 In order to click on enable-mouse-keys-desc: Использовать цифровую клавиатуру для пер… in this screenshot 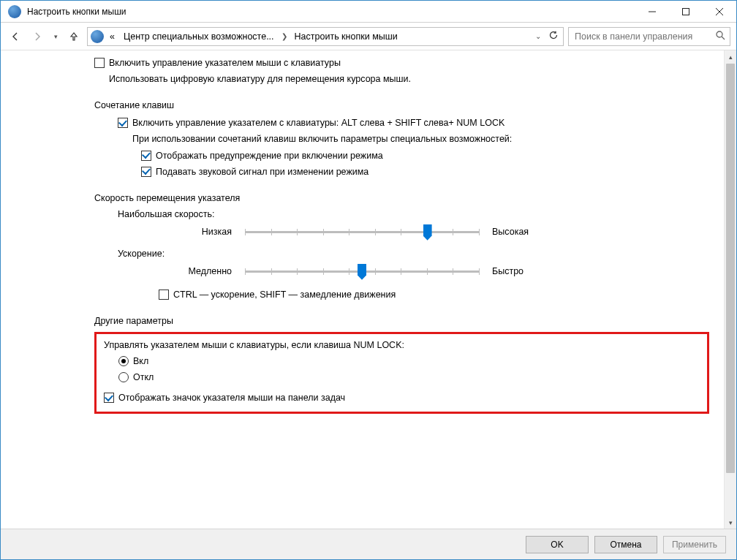, I will do `click(402, 79)`.